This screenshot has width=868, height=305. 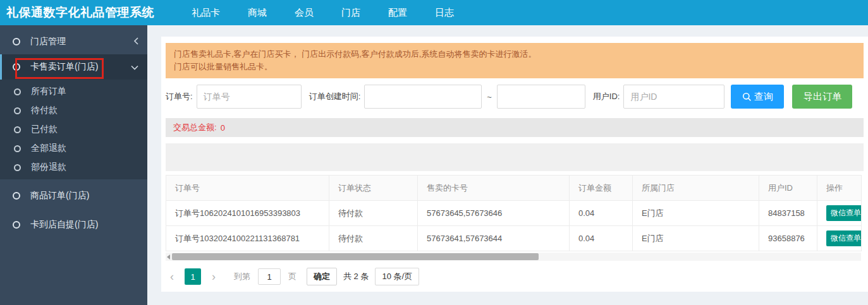 I want to click on chevron-left-icon, so click(x=136, y=42).